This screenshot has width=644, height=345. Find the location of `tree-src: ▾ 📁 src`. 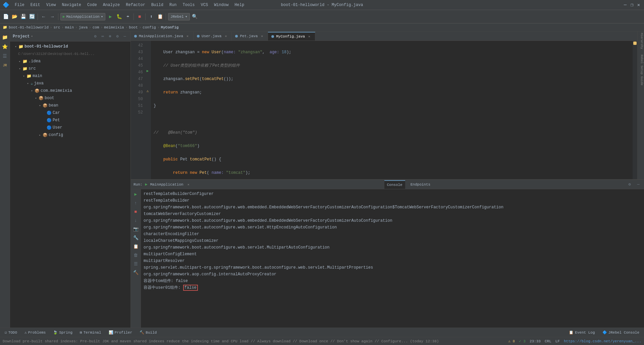

tree-src: ▾ 📁 src is located at coordinates (70, 69).